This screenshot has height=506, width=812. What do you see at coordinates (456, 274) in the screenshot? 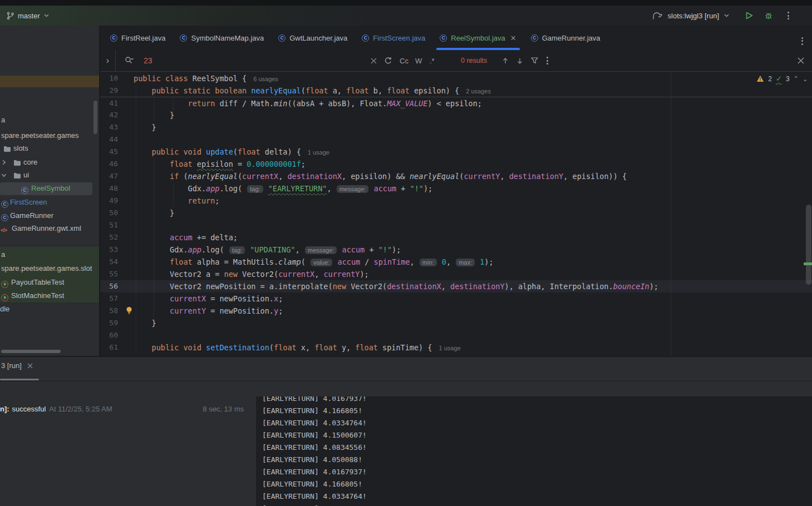
I see `code-line-55: 55 Vector2 a = new Vector2(currentX, cur…` at bounding box center [456, 274].